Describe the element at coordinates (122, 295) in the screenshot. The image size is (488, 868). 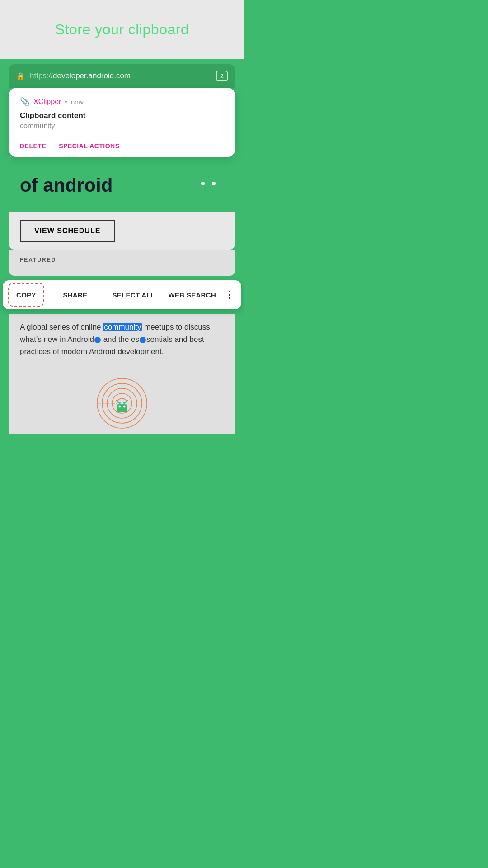
I see `context-menu-bar: COPY SHARE SELECT ALL WEB SEARCH ⋮` at that location.